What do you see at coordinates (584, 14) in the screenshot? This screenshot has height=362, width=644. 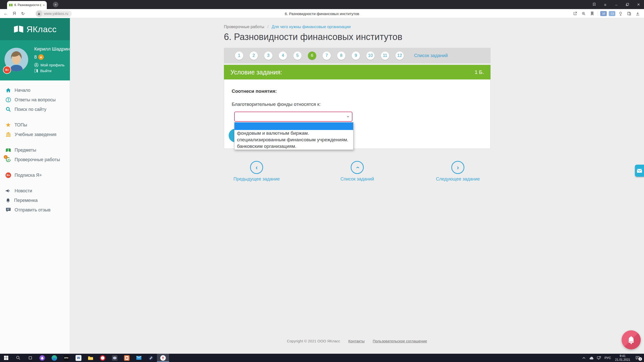 I see `zoom-icon` at bounding box center [584, 14].